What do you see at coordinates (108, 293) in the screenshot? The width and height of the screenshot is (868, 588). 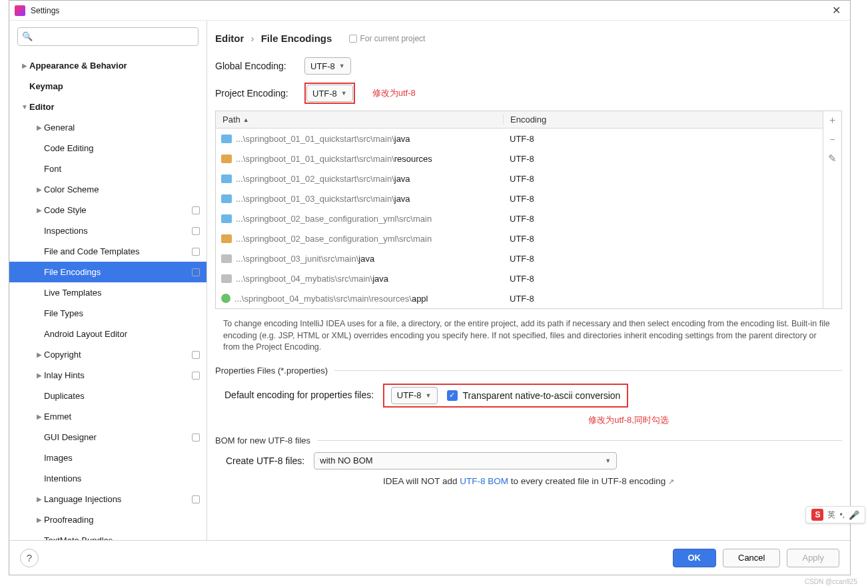 I see `sidebar-item-live-templates: Live Templates` at bounding box center [108, 293].